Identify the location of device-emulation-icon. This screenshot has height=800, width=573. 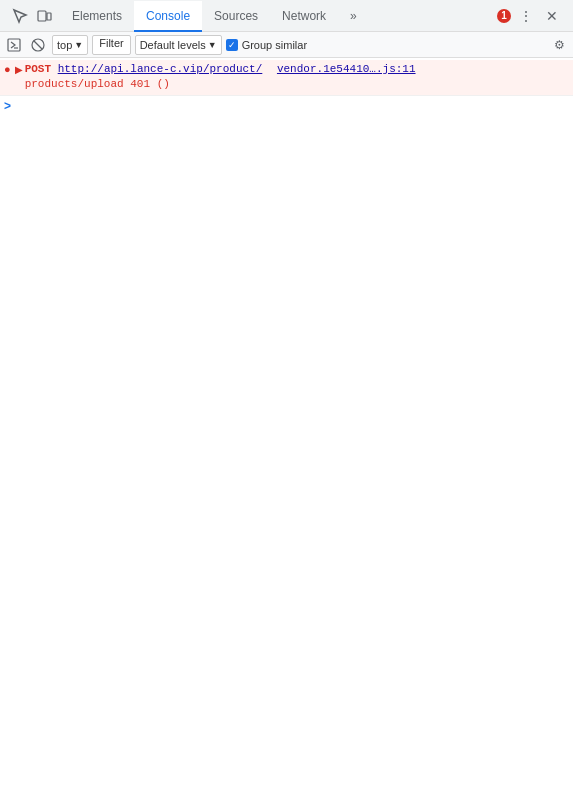
(44, 16).